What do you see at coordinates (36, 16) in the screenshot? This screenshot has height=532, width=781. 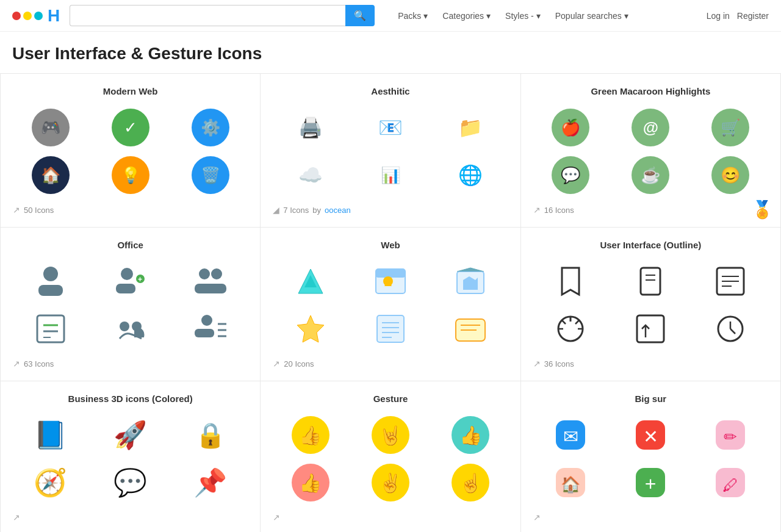 I see `logo: H` at bounding box center [36, 16].